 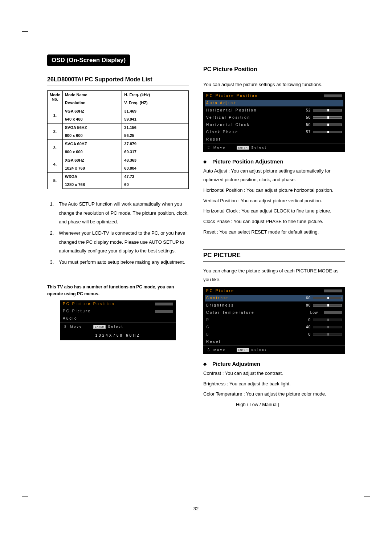 I want to click on osd-item: Clock Phase, so click(x=255, y=132).